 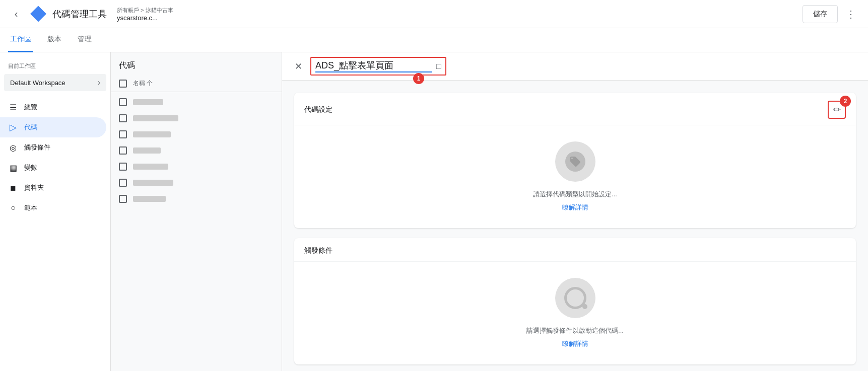 What do you see at coordinates (575, 298) in the screenshot?
I see `trigger-placeholder-icon` at bounding box center [575, 298].